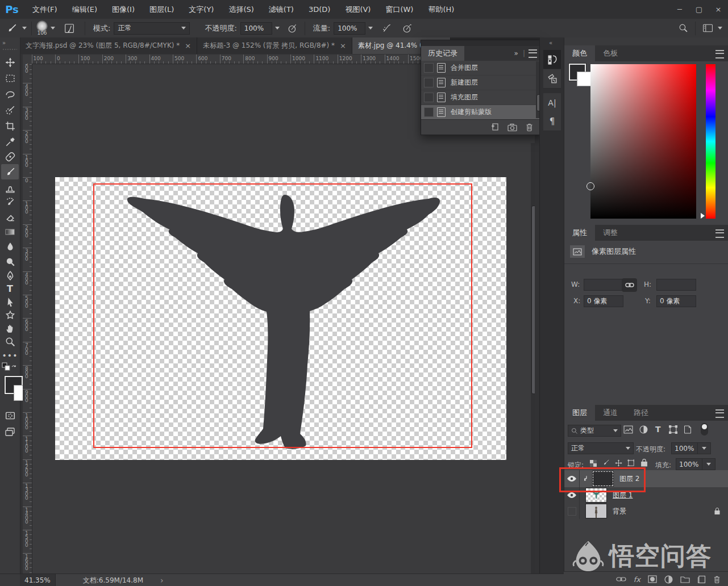  What do you see at coordinates (668, 579) in the screenshot?
I see `new-adjustment-layer-icon` at bounding box center [668, 579].